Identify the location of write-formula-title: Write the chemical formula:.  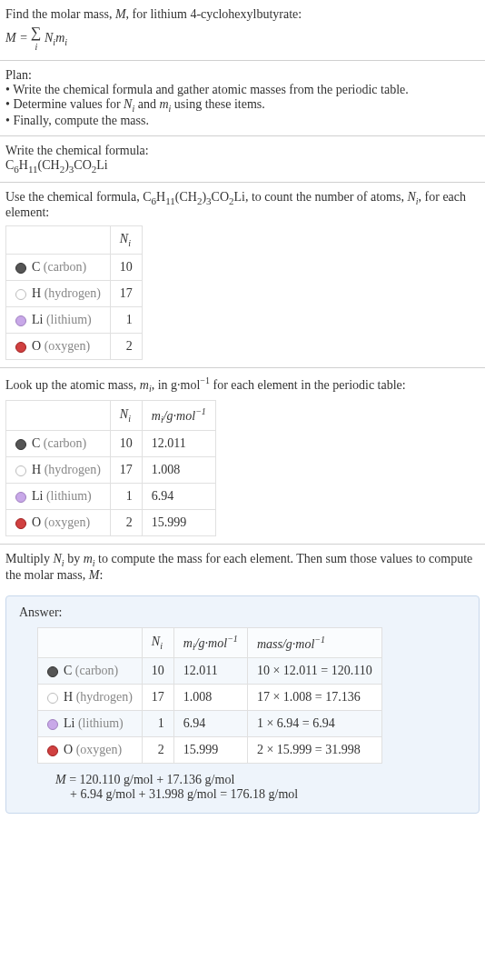
(242, 151).